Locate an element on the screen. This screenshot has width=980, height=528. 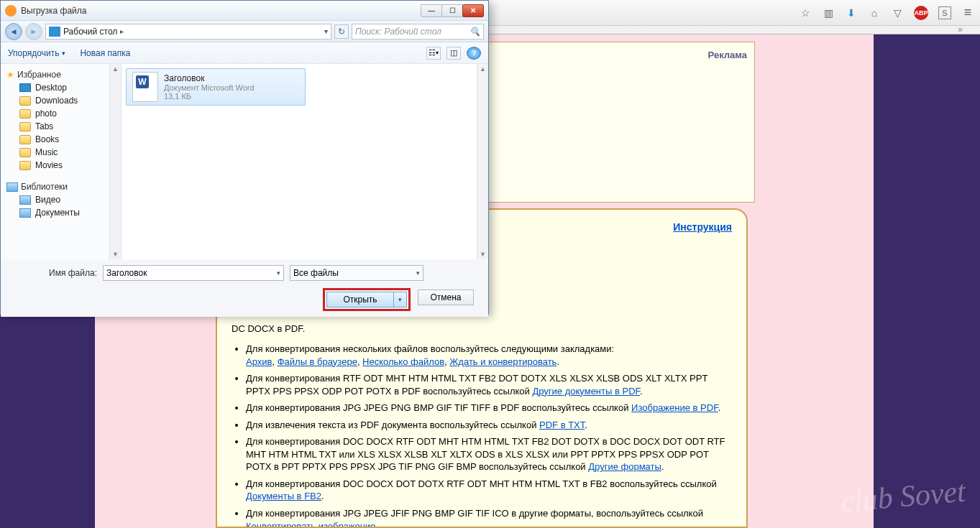
sidebar-scrollbar is located at coordinates (115, 162).